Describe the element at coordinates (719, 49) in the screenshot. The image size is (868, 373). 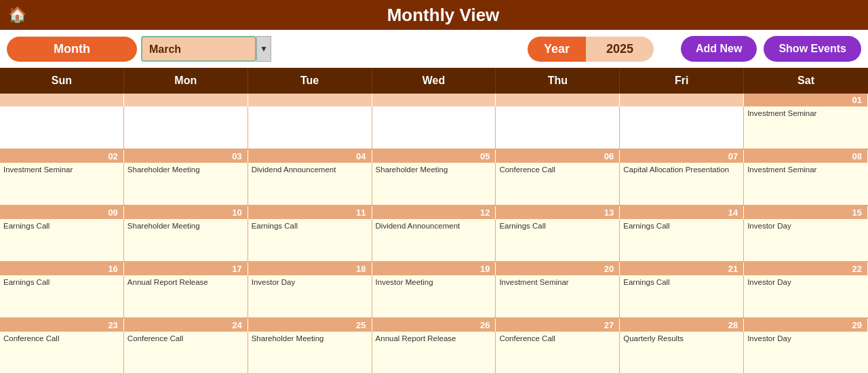
I see `add-new-button: Add New` at that location.